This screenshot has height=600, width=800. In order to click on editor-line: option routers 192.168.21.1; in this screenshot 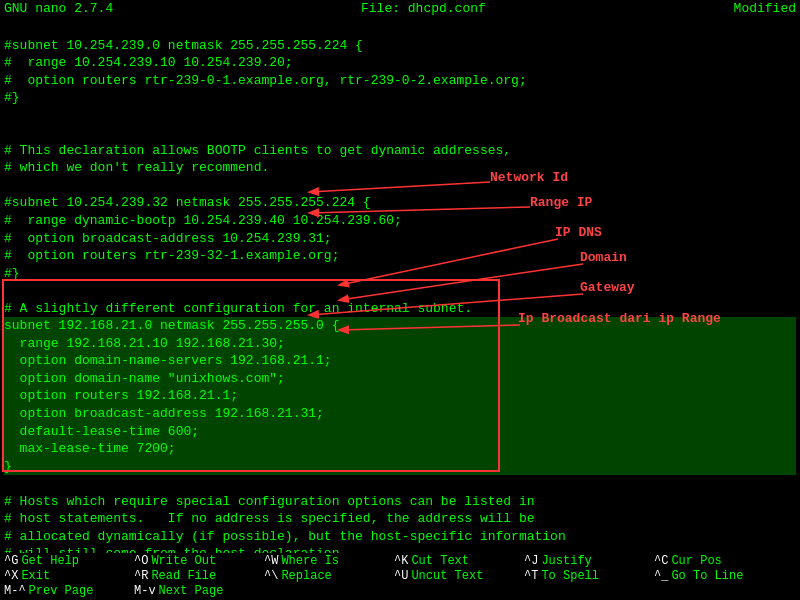, I will do `click(400, 396)`.